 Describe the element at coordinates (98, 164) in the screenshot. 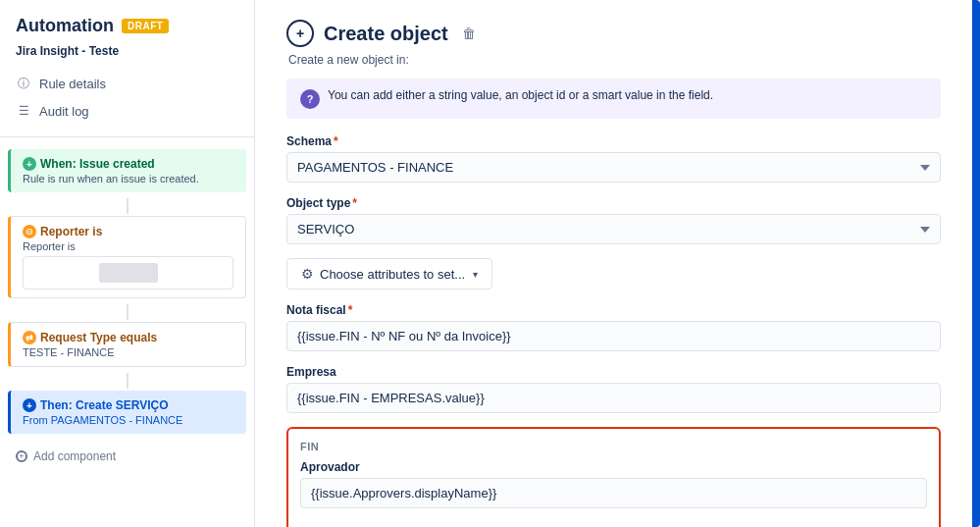

I see `trigger-title-text: When: Issue created` at that location.